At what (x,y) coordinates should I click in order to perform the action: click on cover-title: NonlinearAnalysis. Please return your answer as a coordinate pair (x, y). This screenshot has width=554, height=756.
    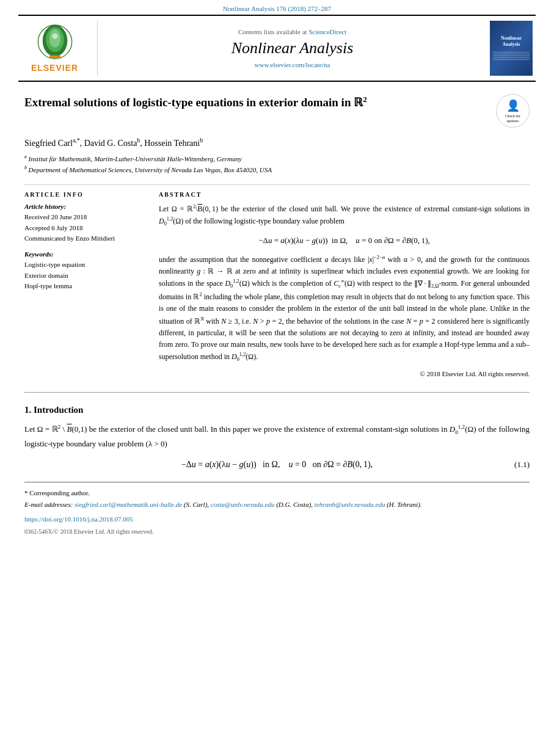
    Looking at the image, I should click on (511, 42).